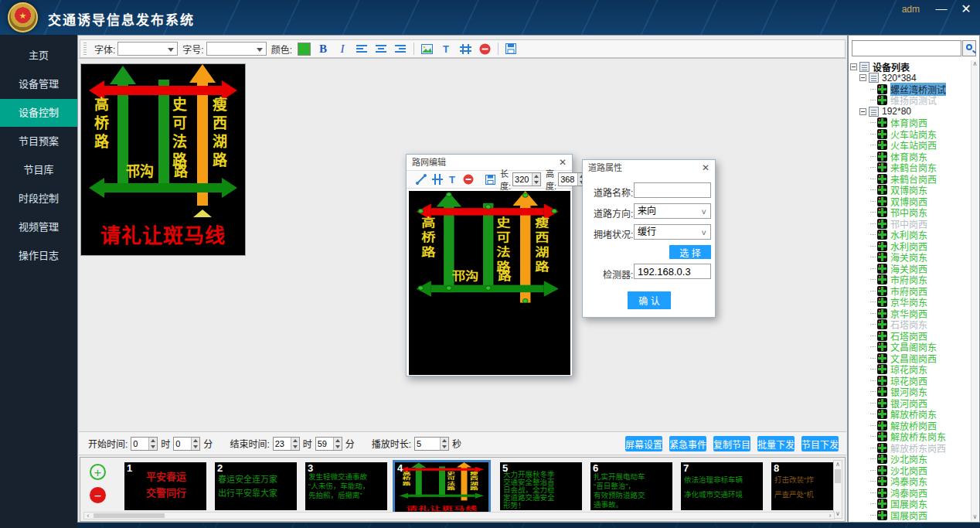  I want to click on end-hour-stepper, so click(286, 444).